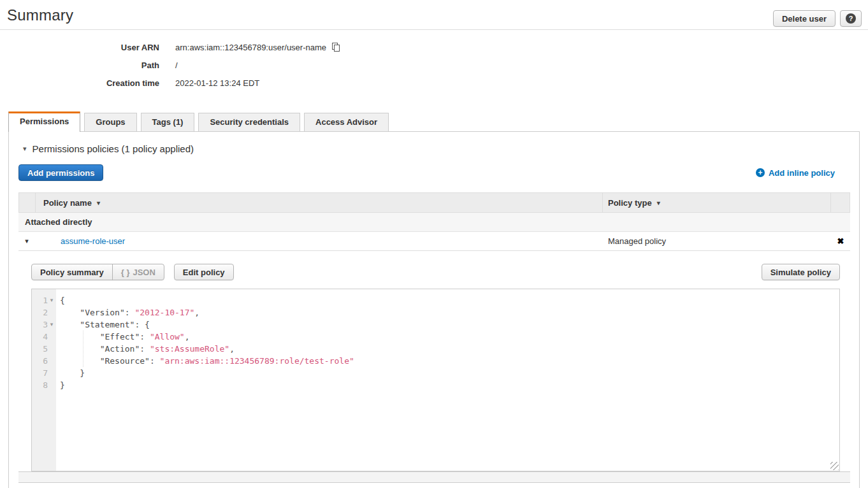  Describe the element at coordinates (40, 15) in the screenshot. I see `page-title: Summary` at that location.